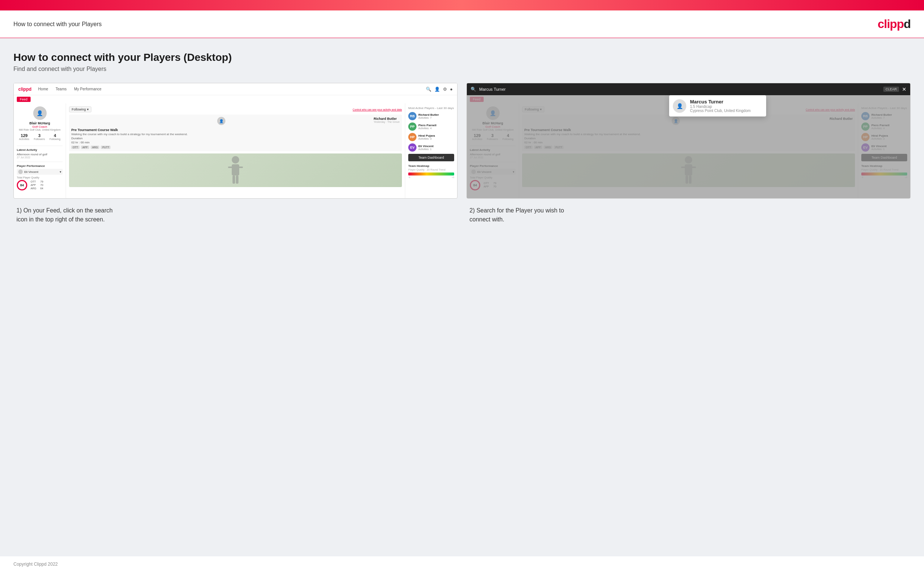 This screenshot has height=578, width=924. I want to click on mockup-2: clippd Home Teams My Performance 🔍 👤 ⚙ ●, so click(688, 141).